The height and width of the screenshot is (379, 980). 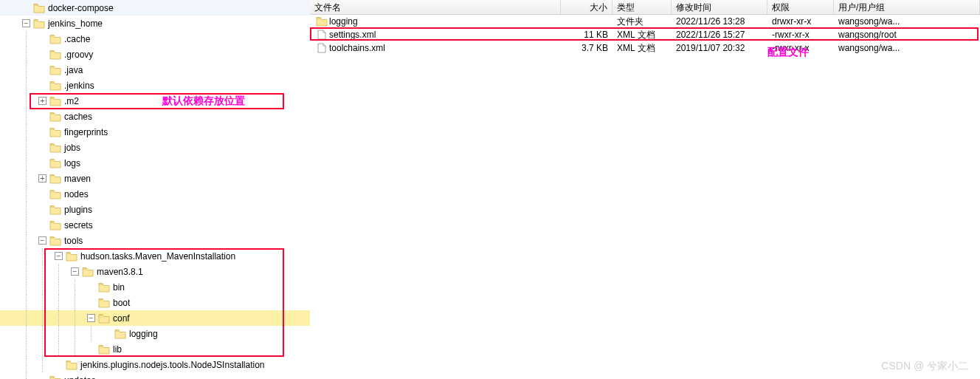 I want to click on tree-item-label: maven, so click(x=77, y=179).